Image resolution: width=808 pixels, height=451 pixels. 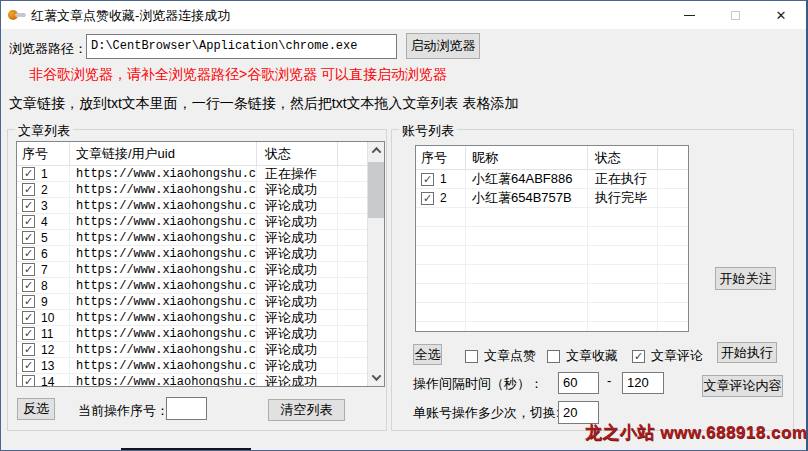 I want to click on scroll-down-icon, so click(x=376, y=378).